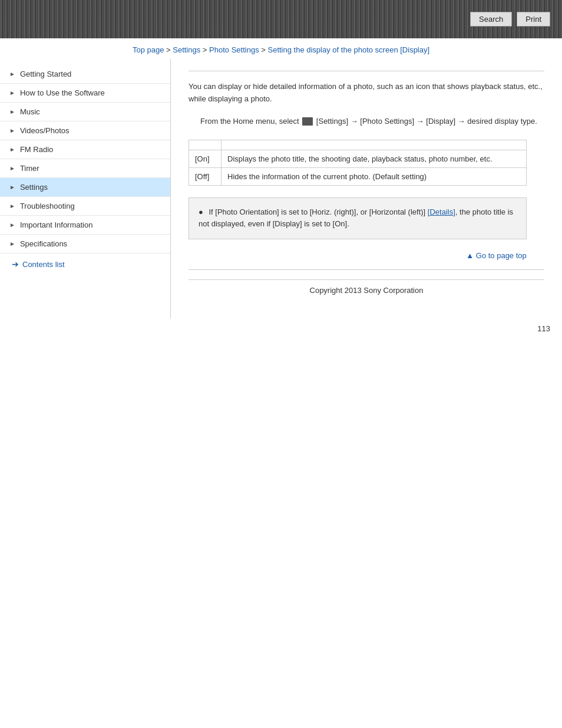 The width and height of the screenshot is (562, 728). I want to click on table-cell-label-off: [Off], so click(205, 176).